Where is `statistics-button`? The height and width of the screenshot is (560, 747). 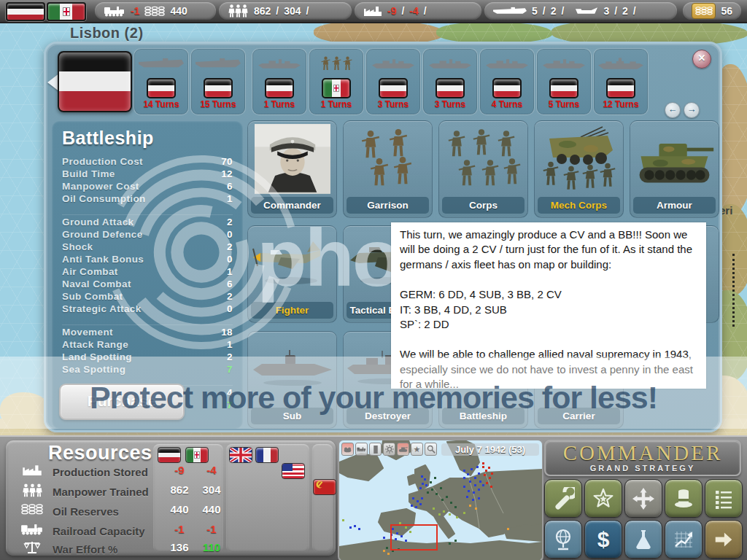
statistics-button is located at coordinates (684, 540).